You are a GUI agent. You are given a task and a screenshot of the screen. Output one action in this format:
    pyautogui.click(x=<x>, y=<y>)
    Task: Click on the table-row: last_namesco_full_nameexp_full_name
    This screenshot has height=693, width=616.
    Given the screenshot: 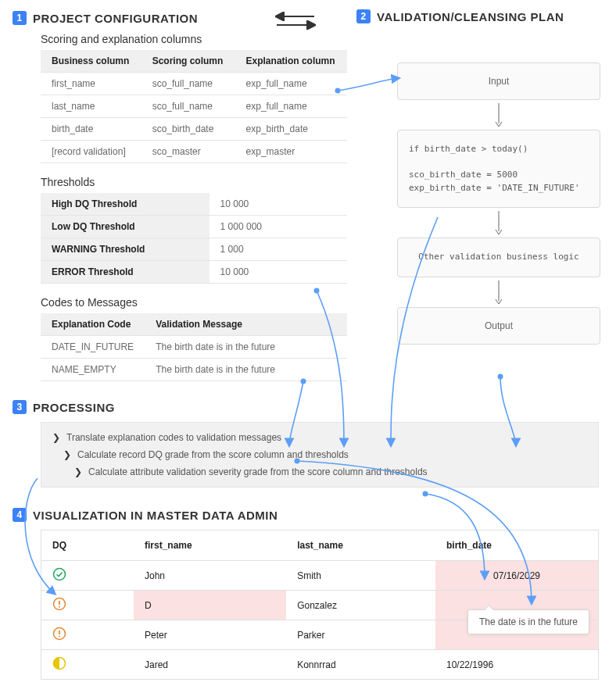 What is the action you would take?
    pyautogui.click(x=194, y=106)
    